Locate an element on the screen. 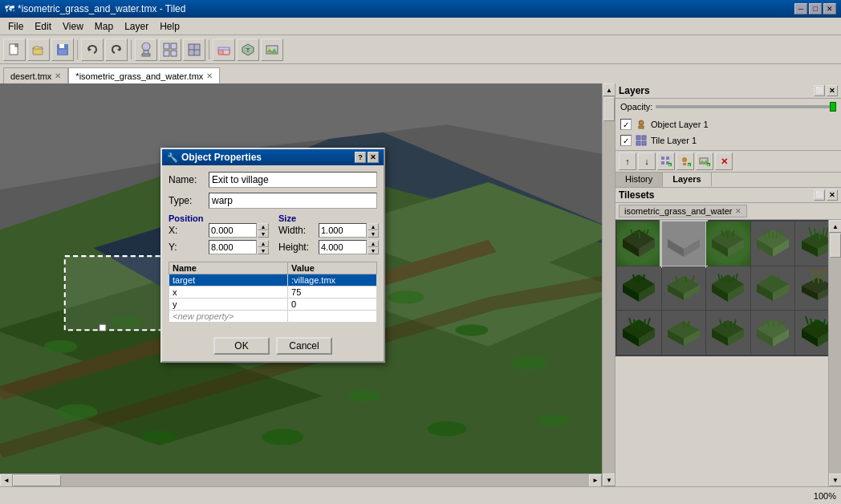  tab-isometric: *isometric_grass_and_water.tmx ✕ is located at coordinates (144, 75).